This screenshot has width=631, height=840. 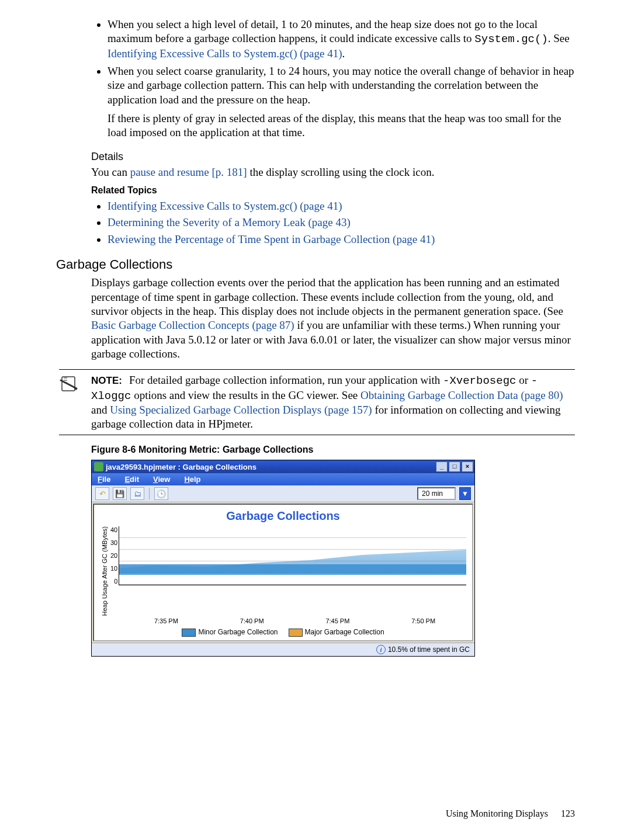 What do you see at coordinates (161, 494) in the screenshot?
I see `clock-icon: 🕒` at bounding box center [161, 494].